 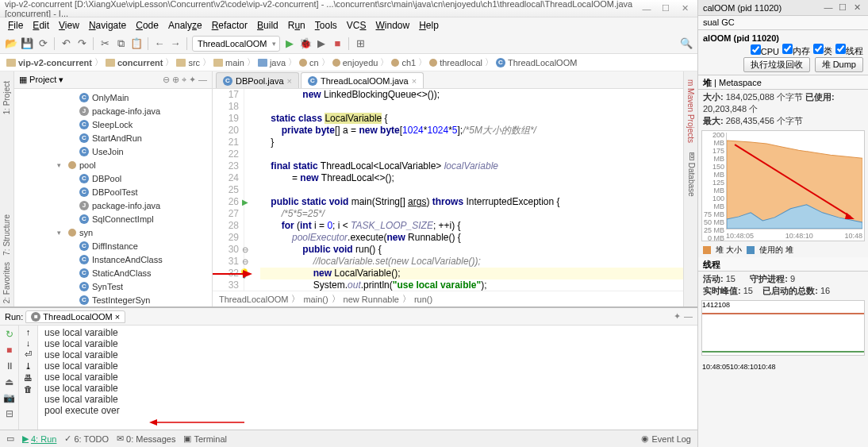 I want to click on menu-view: View, so click(x=69, y=25).